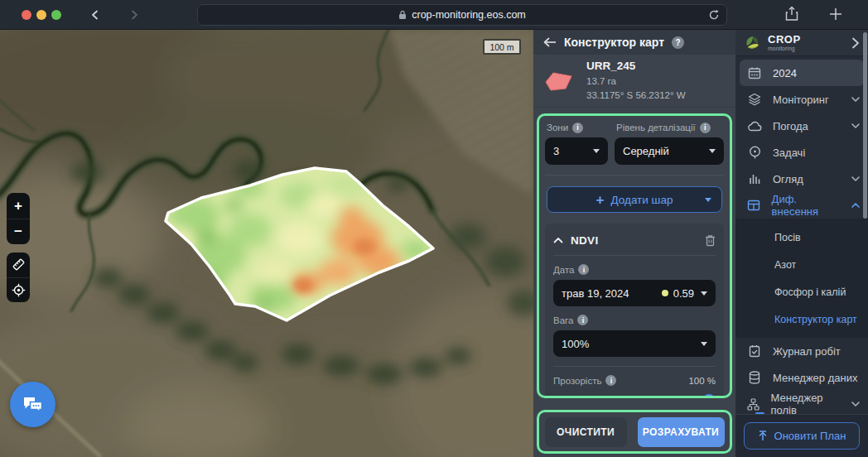  What do you see at coordinates (462, 15) in the screenshot?
I see `address-bar: crop-monitoring.eos.com` at bounding box center [462, 15].